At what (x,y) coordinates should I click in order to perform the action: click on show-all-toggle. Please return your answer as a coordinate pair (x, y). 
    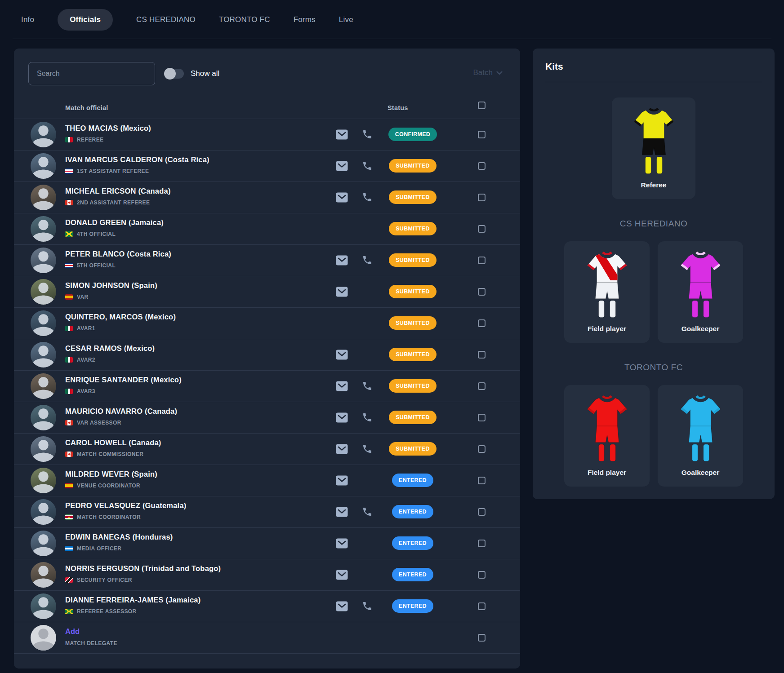
    Looking at the image, I should click on (174, 74).